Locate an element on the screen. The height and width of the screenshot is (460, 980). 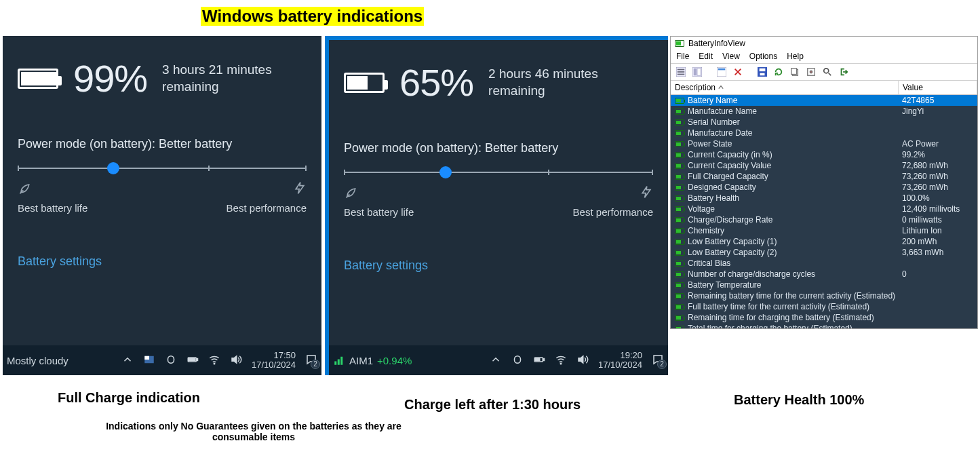
table-row: Current Capacity (in %)99.2% is located at coordinates (824, 155).